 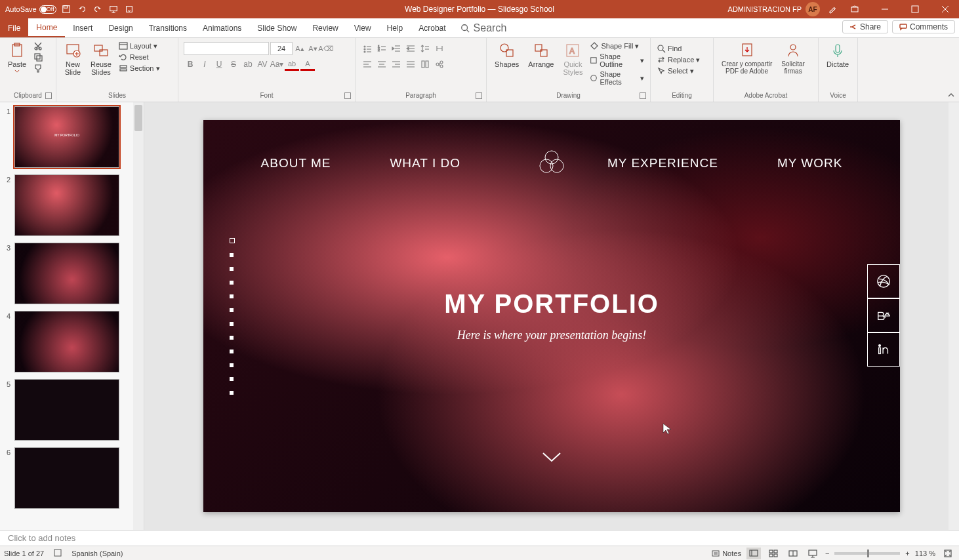 What do you see at coordinates (313, 49) in the screenshot?
I see `decrease-font-button: A▾` at bounding box center [313, 49].